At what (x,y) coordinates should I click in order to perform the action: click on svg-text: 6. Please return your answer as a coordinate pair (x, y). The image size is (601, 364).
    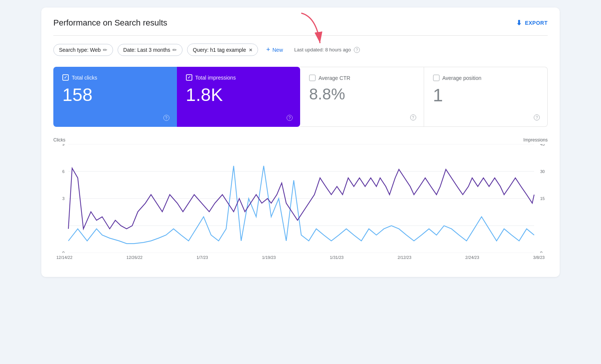
    Looking at the image, I should click on (63, 171).